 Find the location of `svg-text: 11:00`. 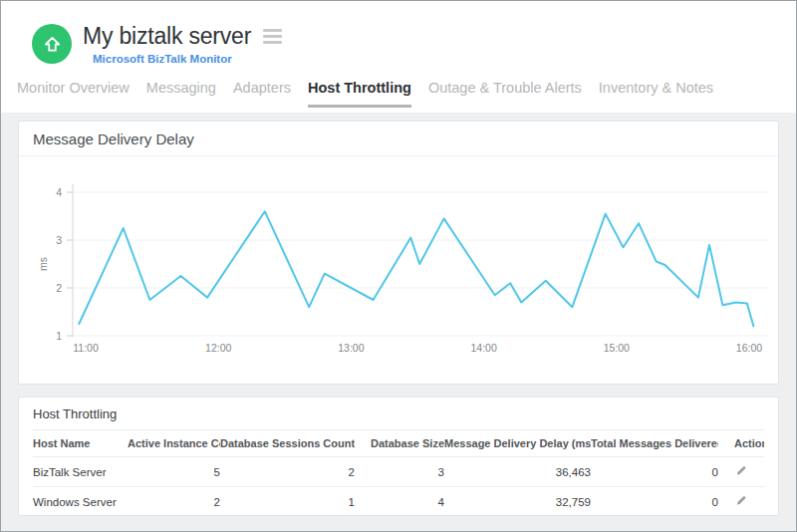

svg-text: 11:00 is located at coordinates (86, 348).